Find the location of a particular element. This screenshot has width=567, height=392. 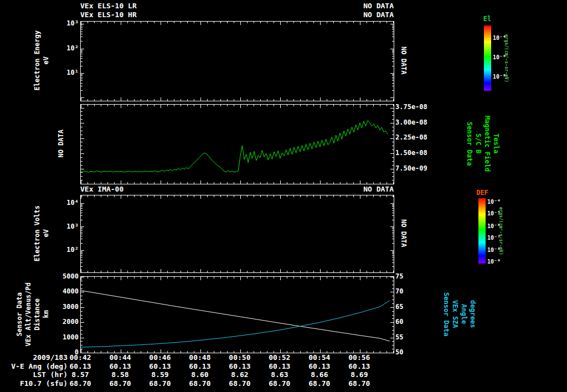

ima-title: VEx IMA-00 is located at coordinates (102, 189).